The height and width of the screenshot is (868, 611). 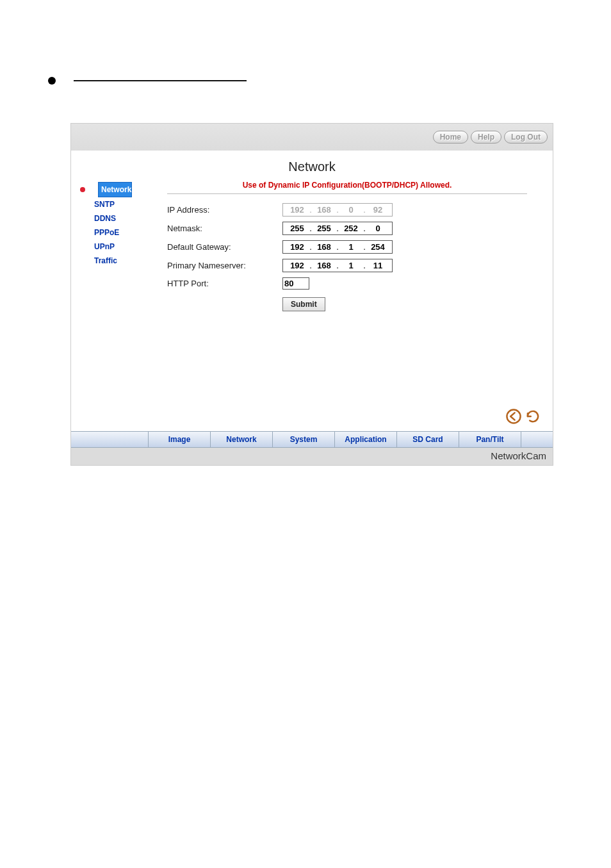 I want to click on home-button: Home, so click(x=451, y=137).